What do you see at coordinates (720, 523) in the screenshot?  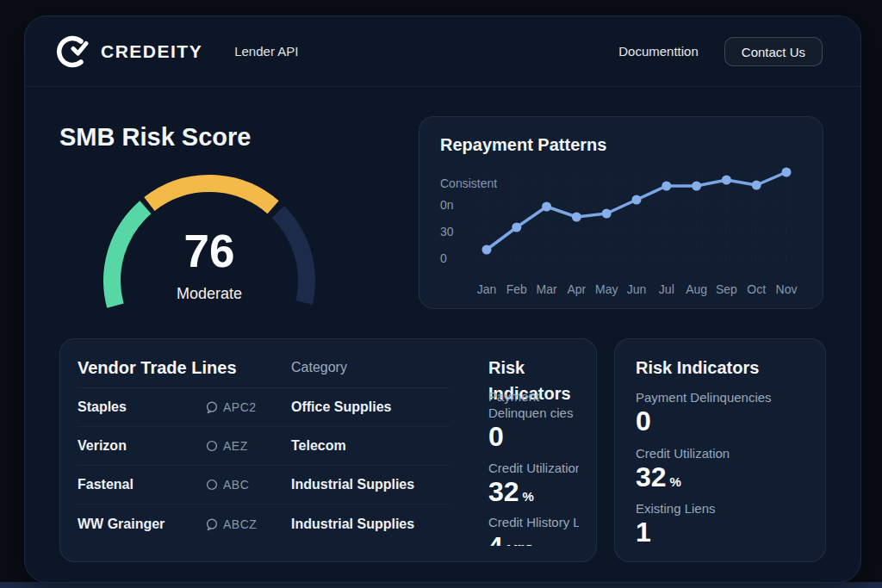 I see `indicator-item: Existing Liens 1` at bounding box center [720, 523].